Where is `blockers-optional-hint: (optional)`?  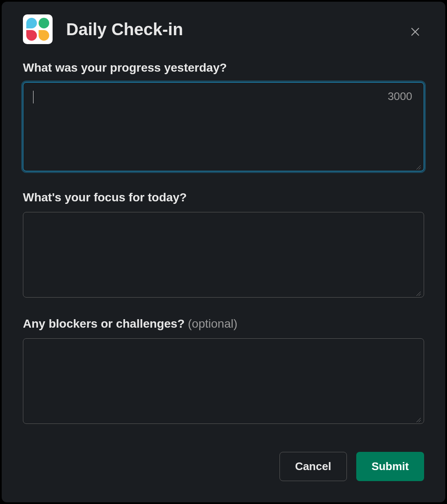 blockers-optional-hint: (optional) is located at coordinates (213, 324).